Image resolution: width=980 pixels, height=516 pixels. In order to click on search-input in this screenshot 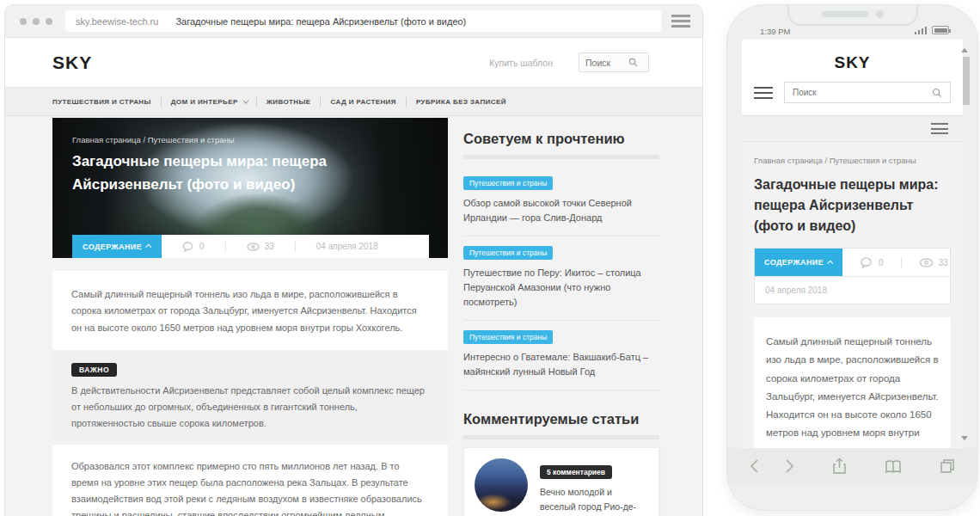, I will do `click(607, 63)`.